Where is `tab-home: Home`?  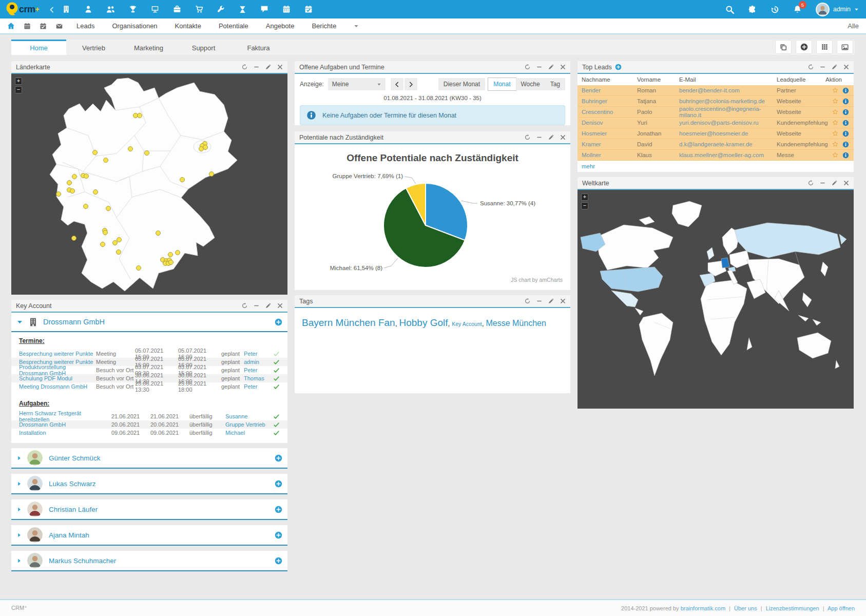 tab-home: Home is located at coordinates (39, 47).